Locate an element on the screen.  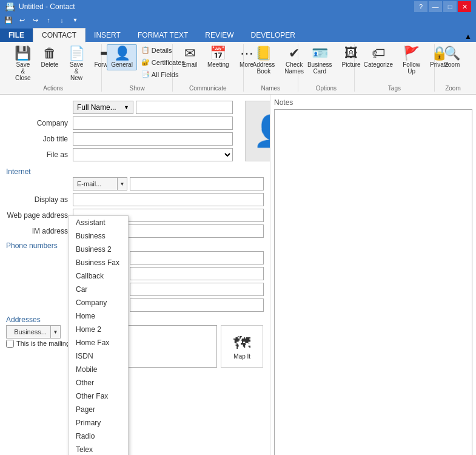
dropdown-item: Telex is located at coordinates (98, 449).